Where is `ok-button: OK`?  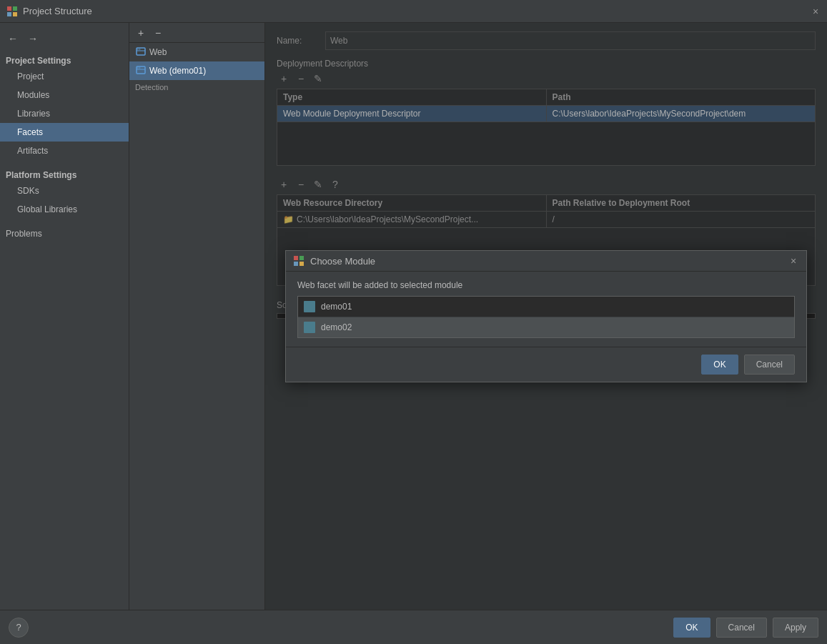
ok-button: OK is located at coordinates (692, 628).